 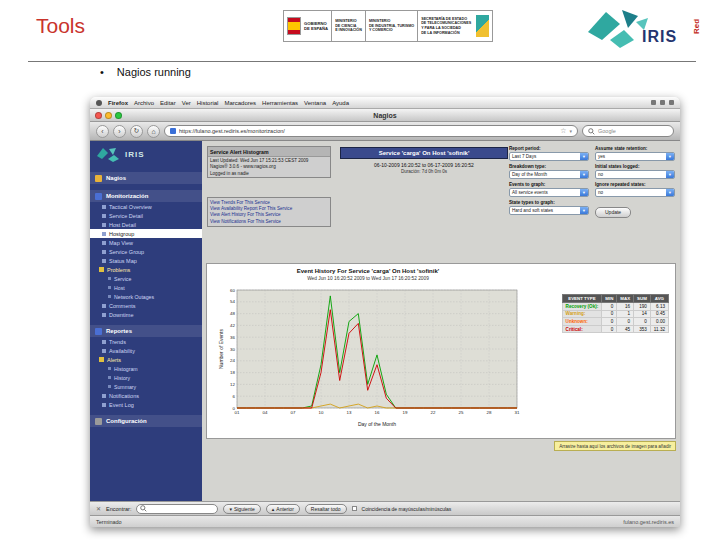 What do you see at coordinates (549, 192) in the screenshot?
I see `select-events-to-graph: All service events▾` at bounding box center [549, 192].